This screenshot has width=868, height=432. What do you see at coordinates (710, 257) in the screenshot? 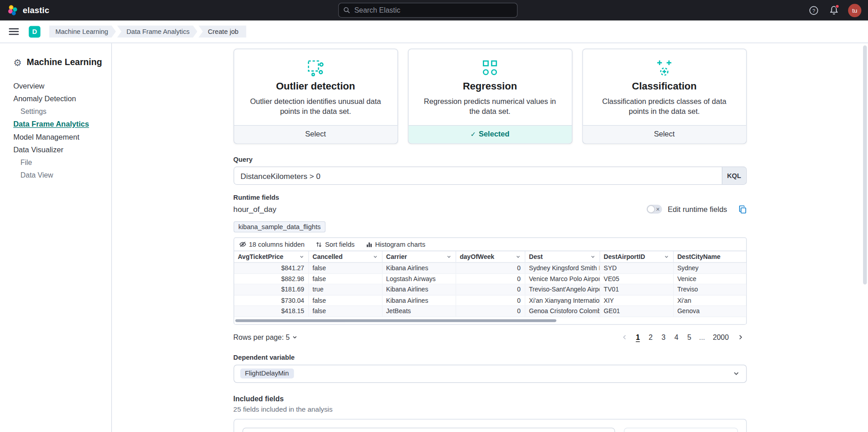
I see `column-header-destcityname: DestCityName` at bounding box center [710, 257].